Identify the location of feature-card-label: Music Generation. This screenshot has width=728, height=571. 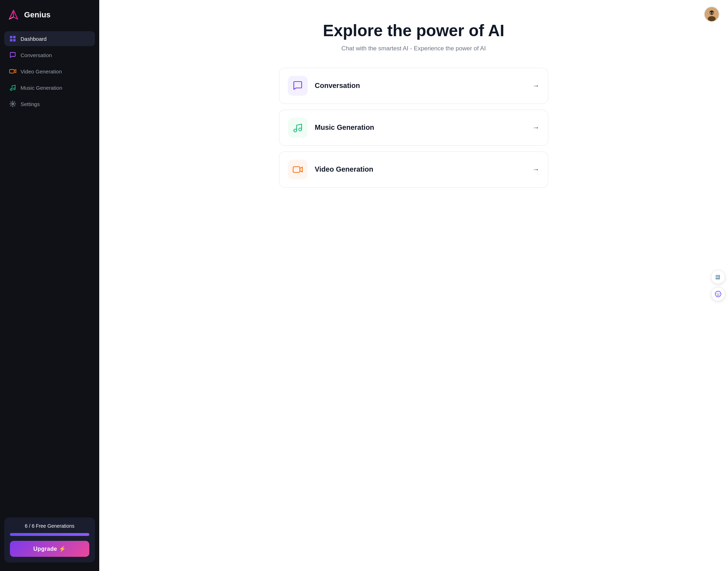
(420, 128).